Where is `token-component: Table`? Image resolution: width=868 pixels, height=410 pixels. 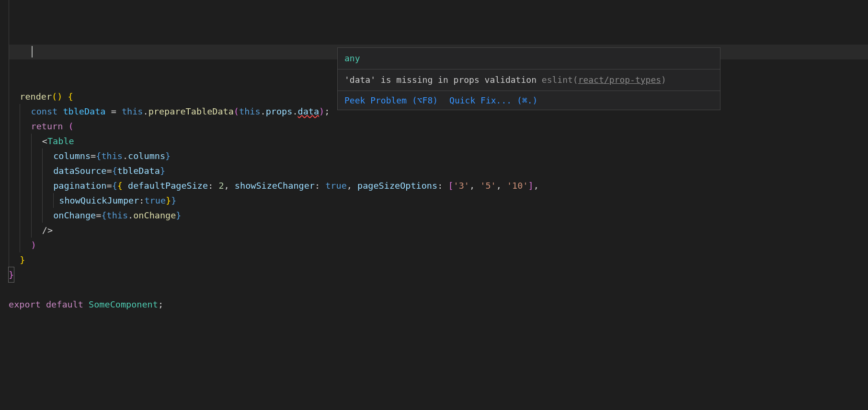
token-component: Table is located at coordinates (61, 141).